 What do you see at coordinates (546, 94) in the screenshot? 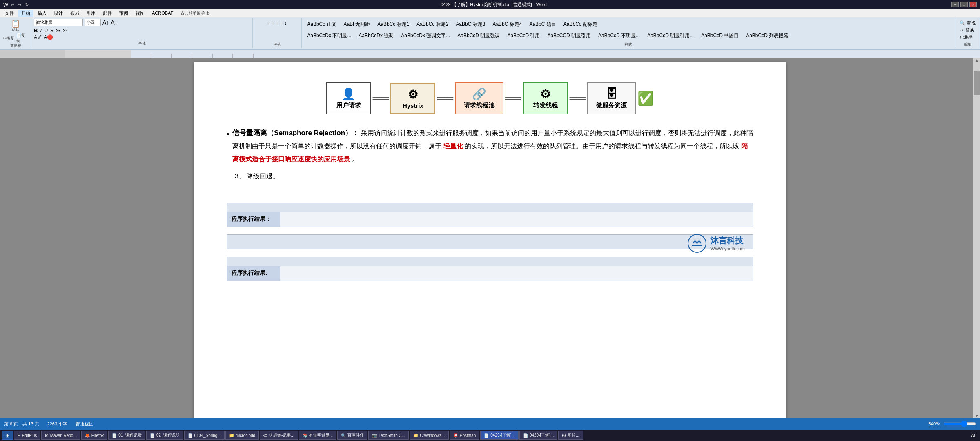
I see `forward-icon: ⚙` at bounding box center [546, 94].